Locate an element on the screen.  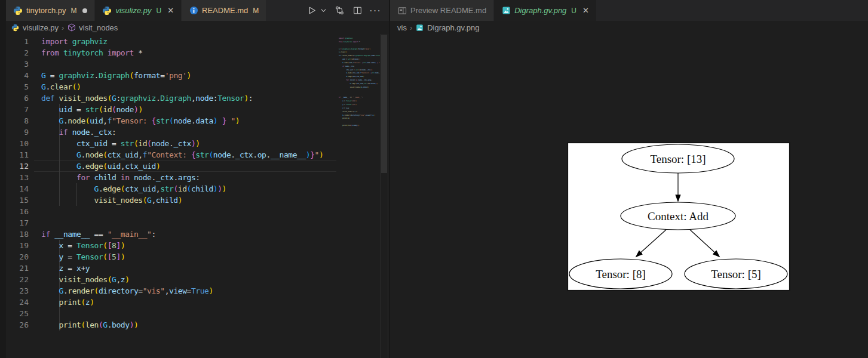
info-icon is located at coordinates (194, 11).